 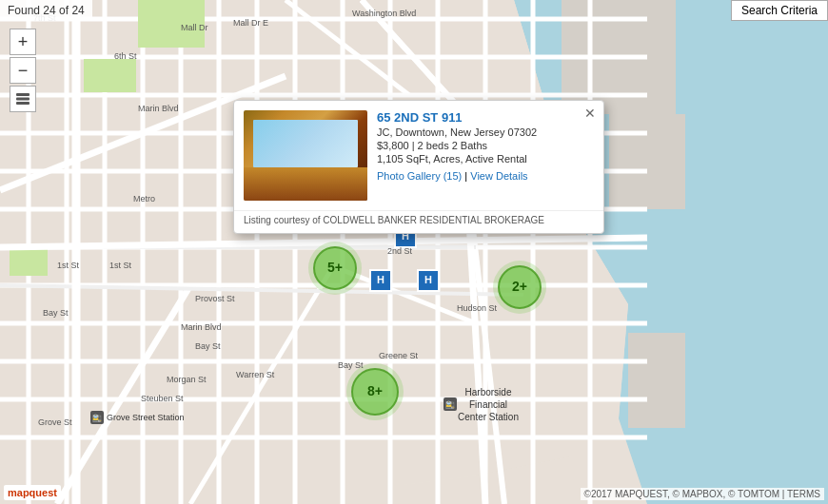 I want to click on layer-control-button, so click(x=23, y=99).